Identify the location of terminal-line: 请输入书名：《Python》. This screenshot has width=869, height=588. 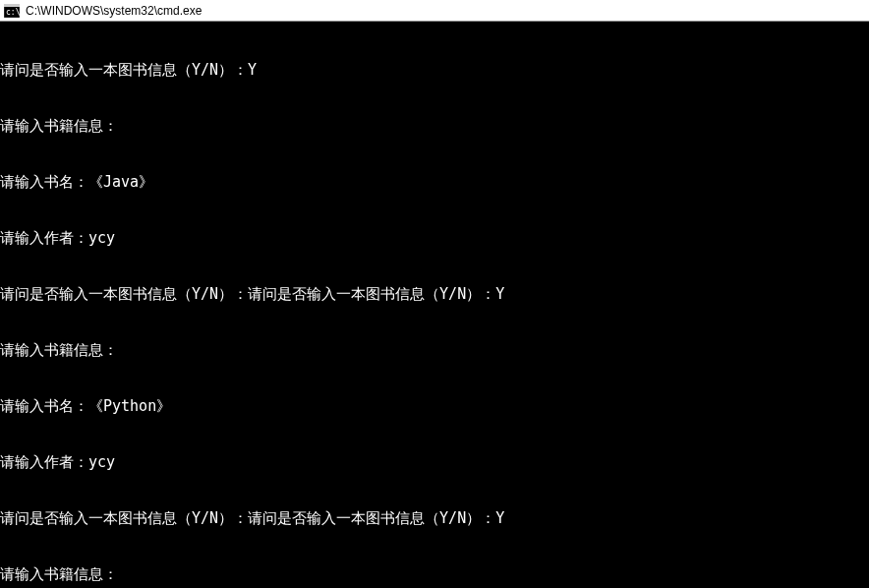
(434, 407).